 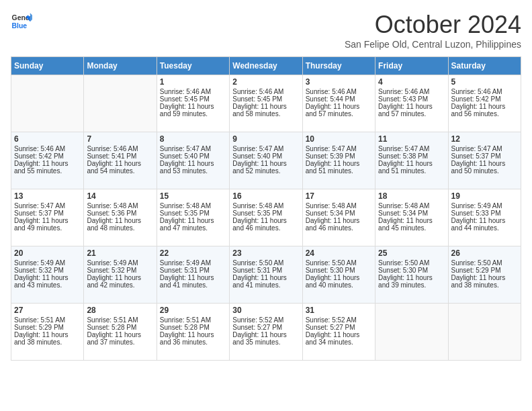 I want to click on week-row-2: 6Sunrise: 5:46 AMSunset: 5:42 PMDaylight…, so click(x=266, y=161).